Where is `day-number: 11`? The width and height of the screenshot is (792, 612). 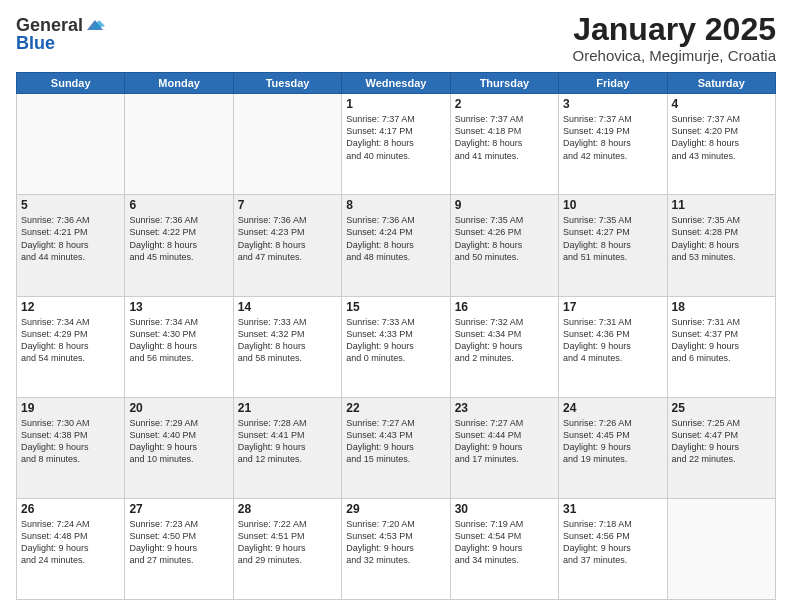 day-number: 11 is located at coordinates (722, 205).